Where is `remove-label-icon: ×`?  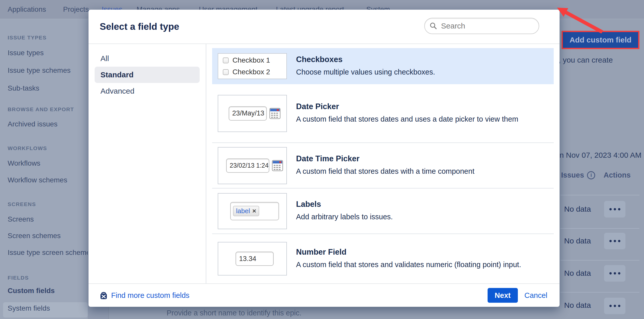
remove-label-icon: × is located at coordinates (254, 211).